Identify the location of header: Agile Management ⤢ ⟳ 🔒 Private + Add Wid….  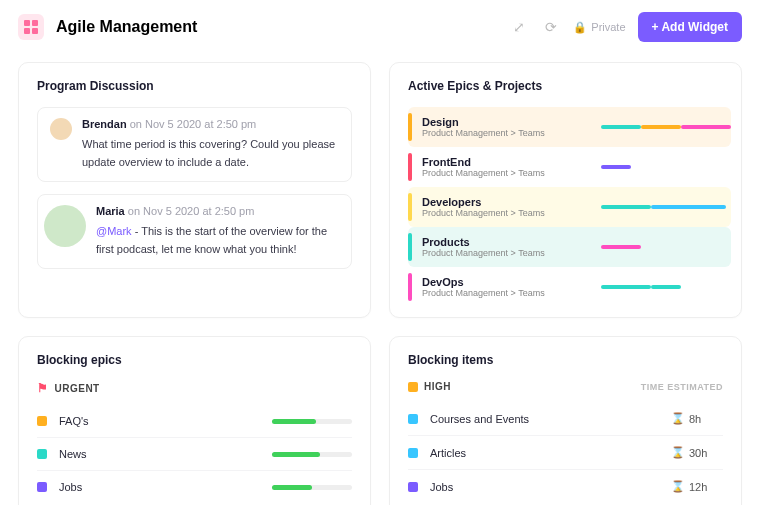
(380, 27).